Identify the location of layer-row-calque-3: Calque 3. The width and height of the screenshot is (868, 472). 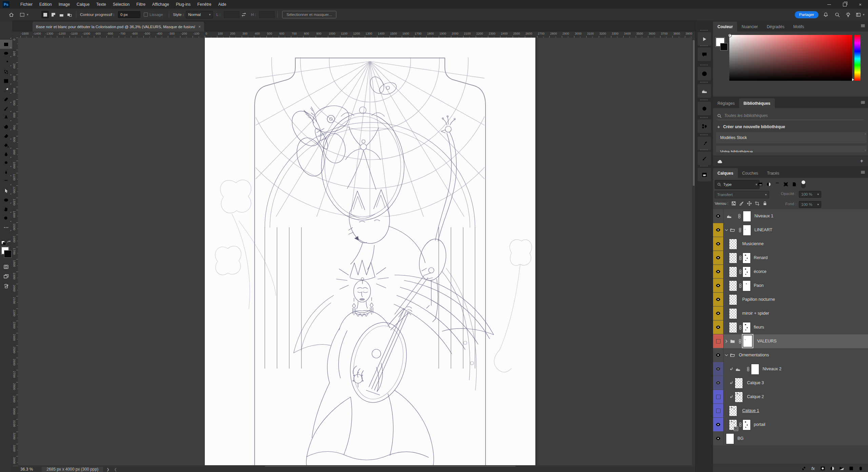
(791, 383).